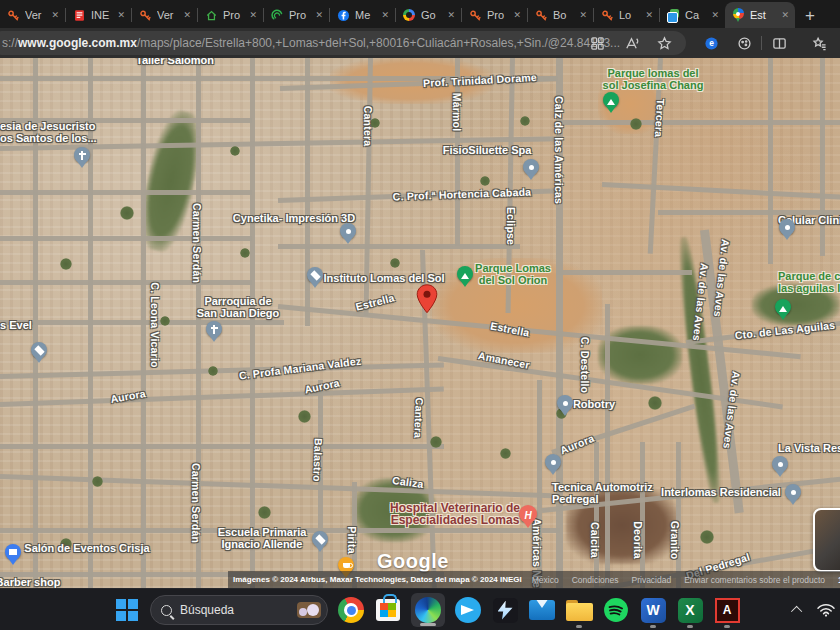  What do you see at coordinates (16, 325) in the screenshot?
I see `poi-label: s Evel` at bounding box center [16, 325].